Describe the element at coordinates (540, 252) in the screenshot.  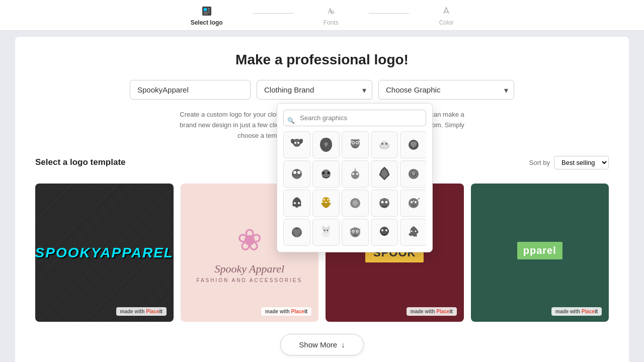
I see `template-card-4: pparel made with Placeit` at that location.